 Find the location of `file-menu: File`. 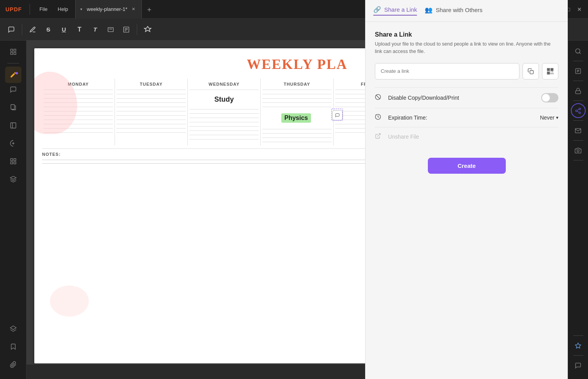

file-menu: File is located at coordinates (44, 9).